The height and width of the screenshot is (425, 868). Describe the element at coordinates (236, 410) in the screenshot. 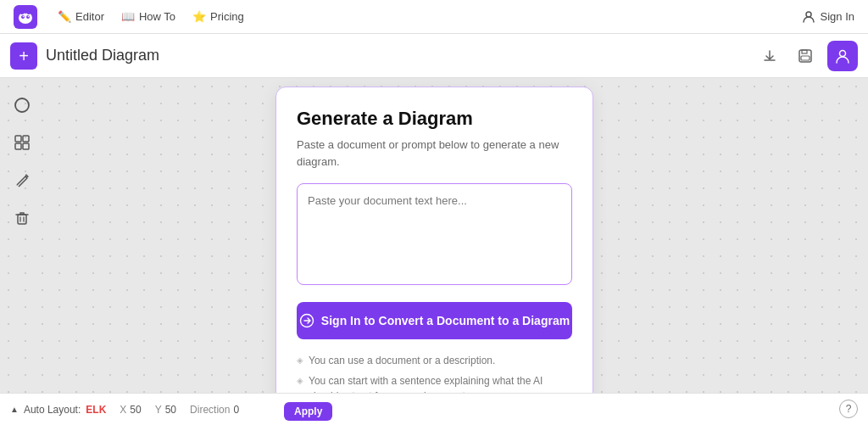

I see `direction-value: 0` at that location.